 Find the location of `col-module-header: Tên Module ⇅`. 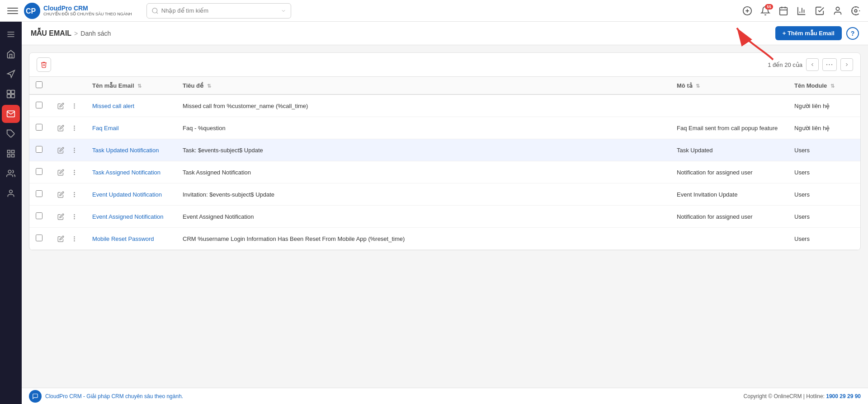

col-module-header: Tên Module ⇅ is located at coordinates (824, 86).